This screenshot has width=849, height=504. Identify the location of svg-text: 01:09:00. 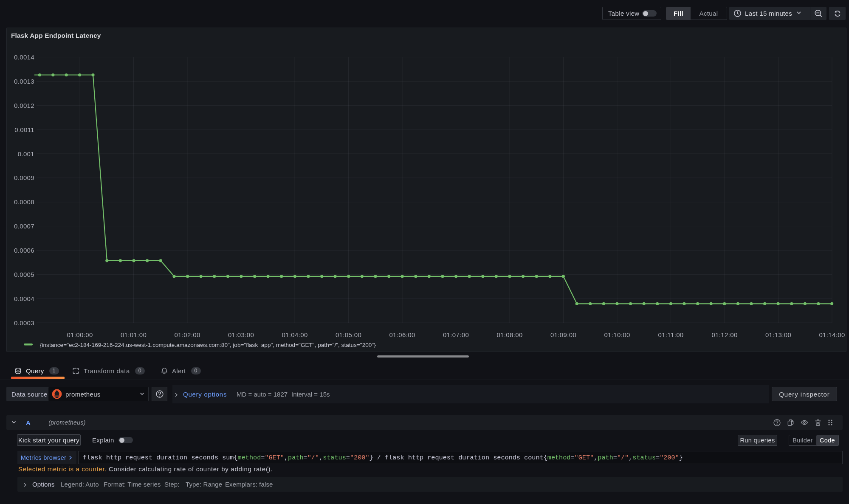
(563, 335).